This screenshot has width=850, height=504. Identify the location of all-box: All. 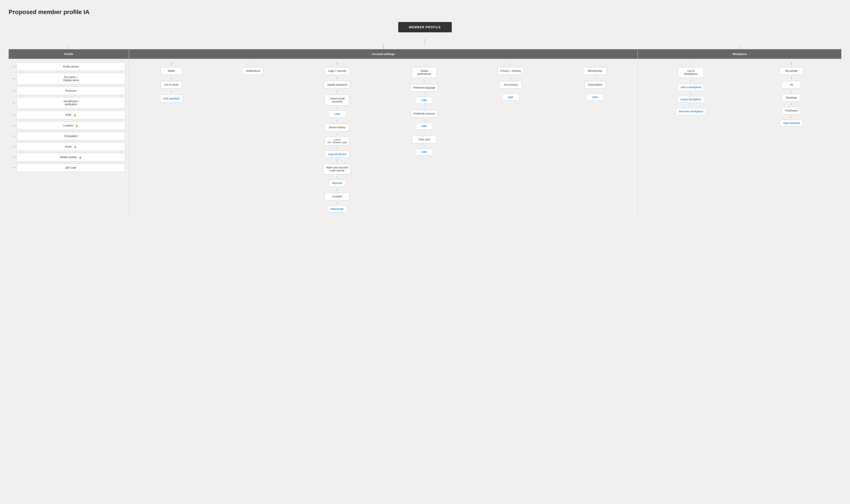
(791, 85).